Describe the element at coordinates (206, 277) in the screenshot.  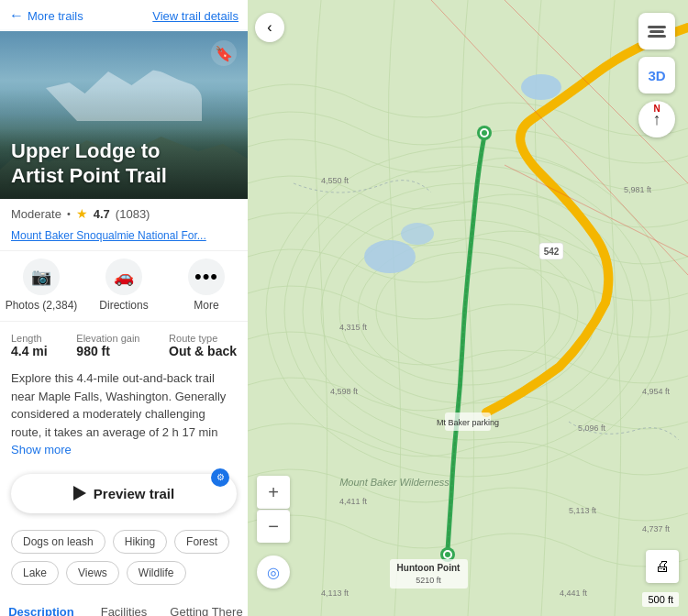
I see `more-icon: •••` at that location.